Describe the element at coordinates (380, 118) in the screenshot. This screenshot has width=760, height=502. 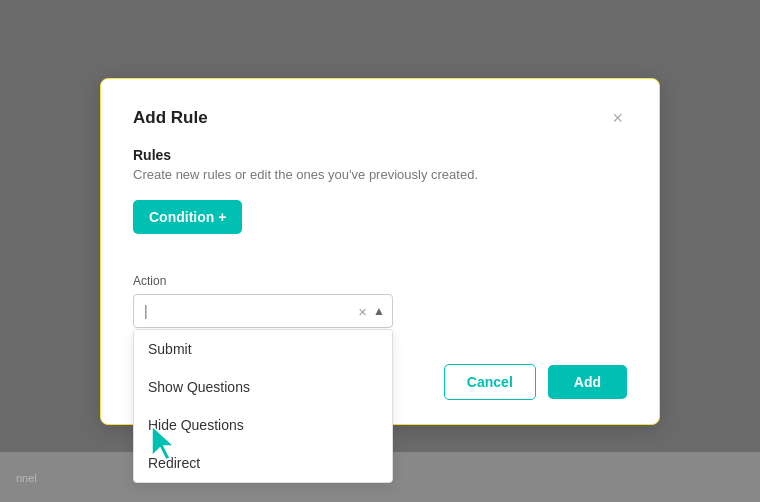
I see `modal-header: Add Rule ×` at that location.